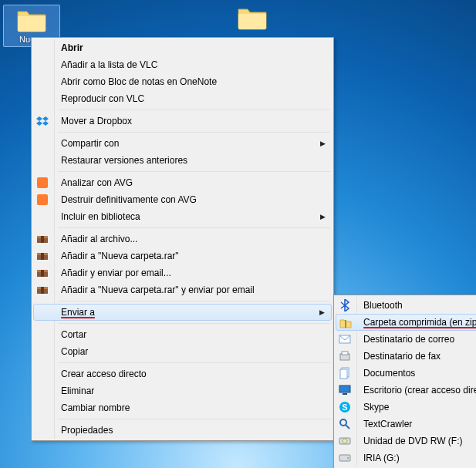 Image resolution: width=476 pixels, height=468 pixels. What do you see at coordinates (406, 305) in the screenshot?
I see `sendto-bluetooth: Bluetooth` at bounding box center [406, 305].